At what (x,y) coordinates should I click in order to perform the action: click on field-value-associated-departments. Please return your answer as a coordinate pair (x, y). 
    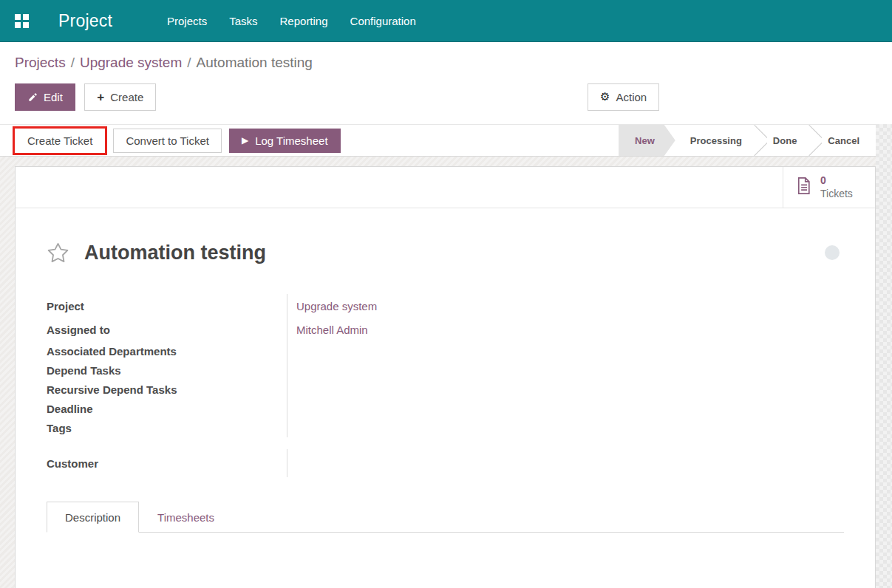
    Looking at the image, I should click on (403, 351).